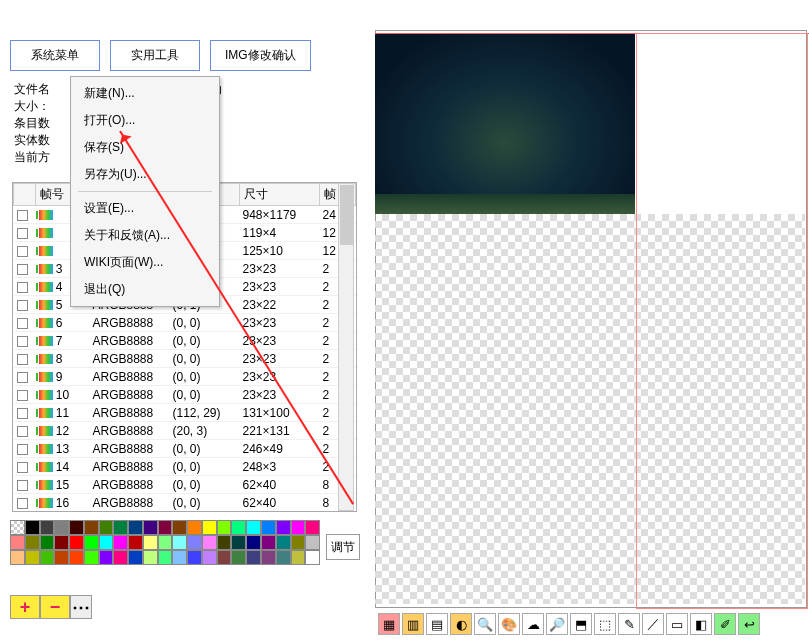 This screenshot has height=641, width=809. What do you see at coordinates (25, 607) in the screenshot?
I see `palette-plus: +` at bounding box center [25, 607].